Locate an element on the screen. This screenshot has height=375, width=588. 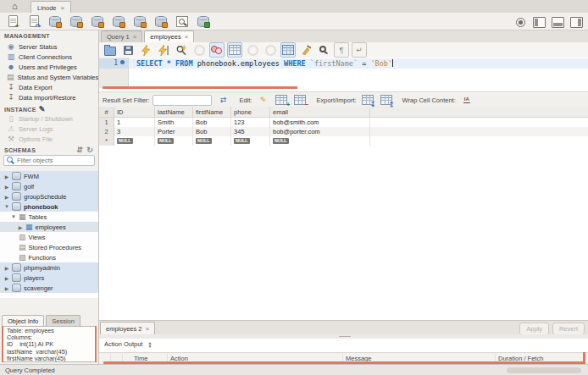
explain-button is located at coordinates (181, 50).